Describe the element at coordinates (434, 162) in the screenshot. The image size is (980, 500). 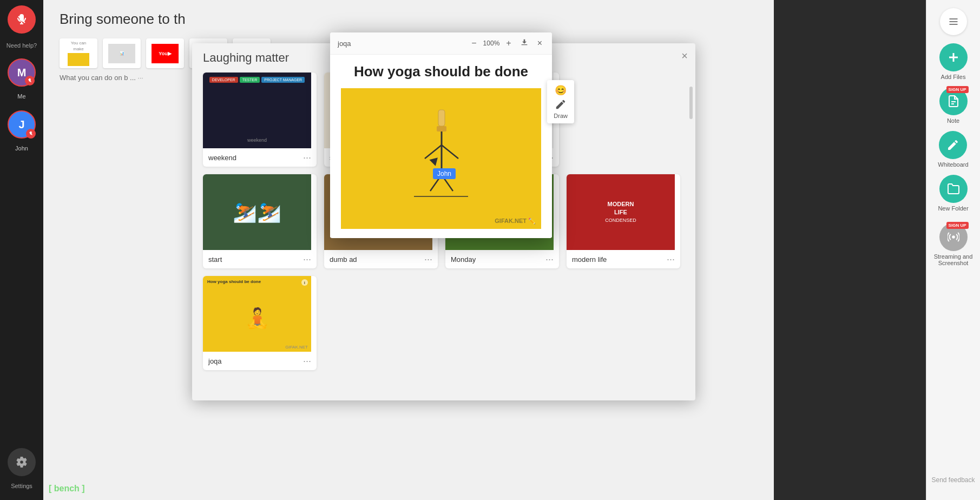
I see `cursor-arrow` at that location.